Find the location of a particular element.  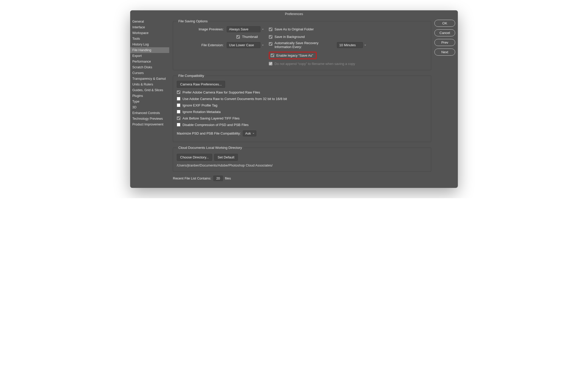

prefer-acr-checkbox: Prefer Adobe Camera Raw for Supported Ra… is located at coordinates (302, 92).